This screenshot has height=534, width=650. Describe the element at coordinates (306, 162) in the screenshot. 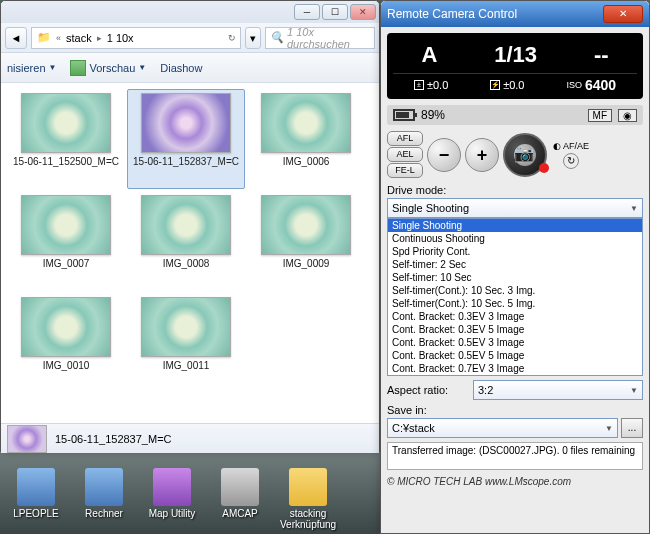

I see `file-name: IMG_0006` at that location.